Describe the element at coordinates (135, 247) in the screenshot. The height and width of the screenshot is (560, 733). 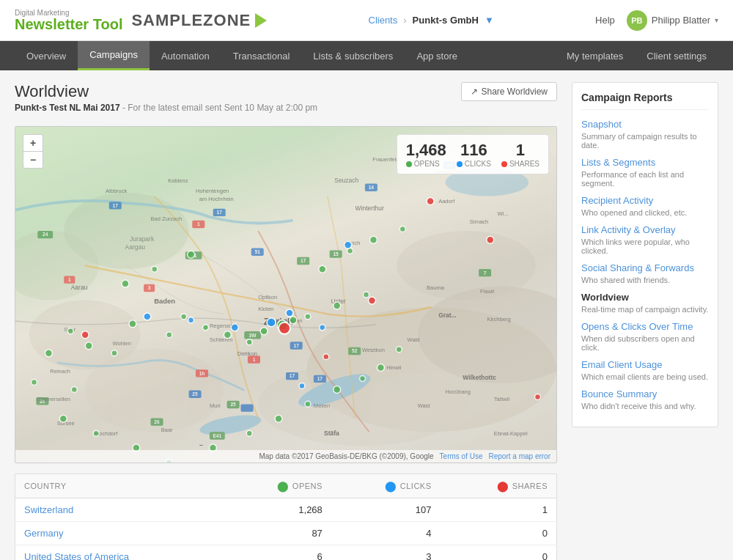
I see `svg-text: Aargau` at that location.